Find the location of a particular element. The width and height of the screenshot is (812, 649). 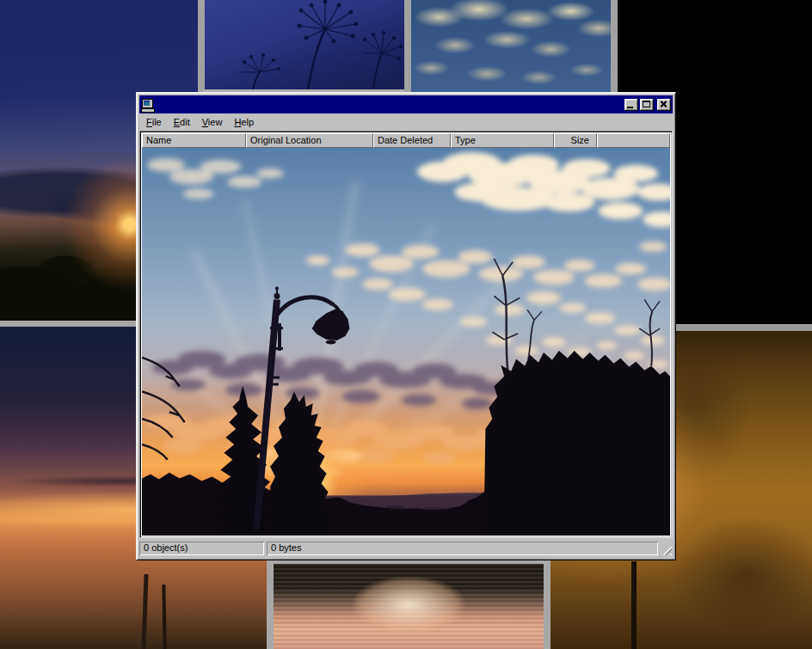

close-button is located at coordinates (664, 105).